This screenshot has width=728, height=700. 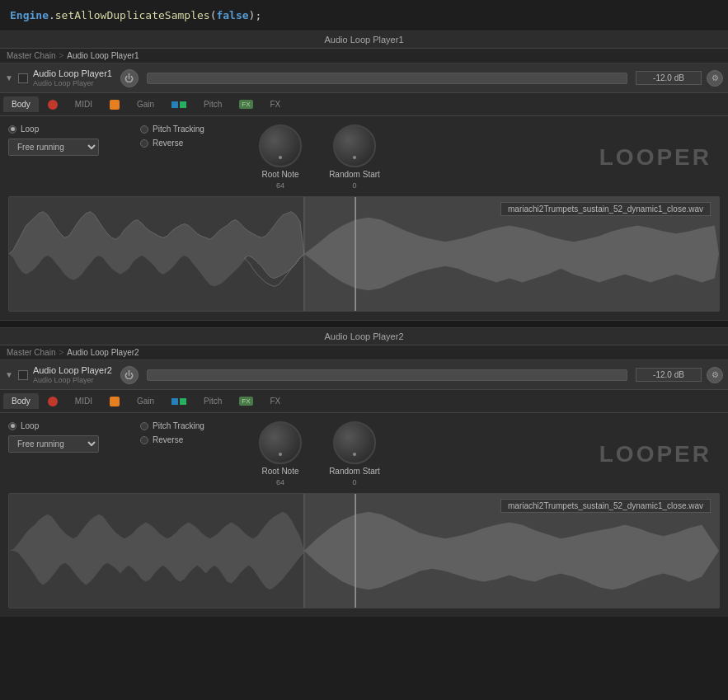 What do you see at coordinates (54, 444) in the screenshot?
I see `free-running2-dropdown: Free running` at bounding box center [54, 444].